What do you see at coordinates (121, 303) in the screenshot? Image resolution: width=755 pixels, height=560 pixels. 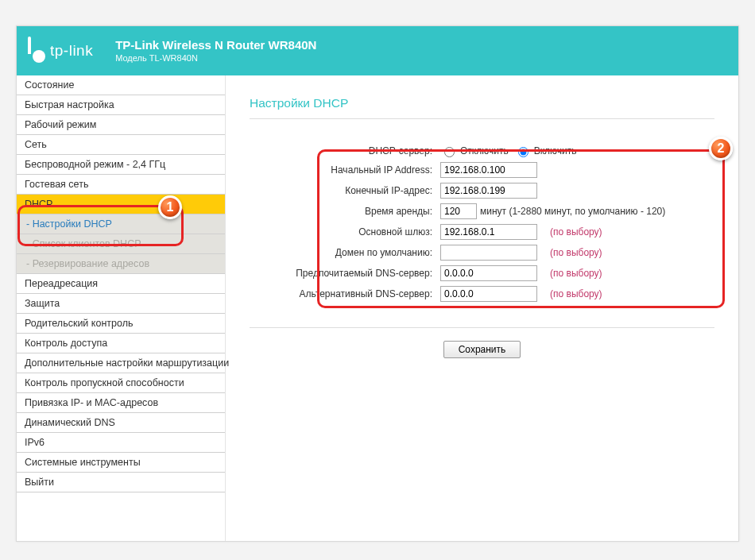 I see `nav-security: Защита` at bounding box center [121, 303].